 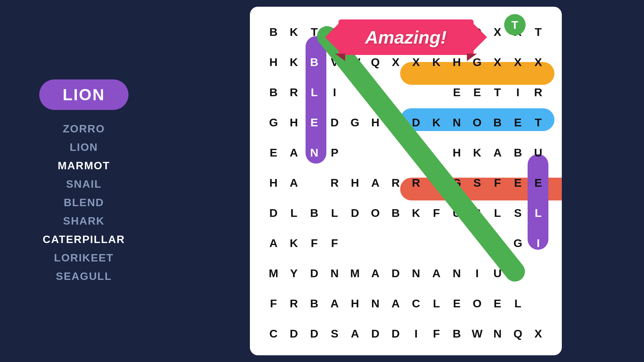 What do you see at coordinates (457, 213) in the screenshot?
I see `grid-cell: U` at bounding box center [457, 213].